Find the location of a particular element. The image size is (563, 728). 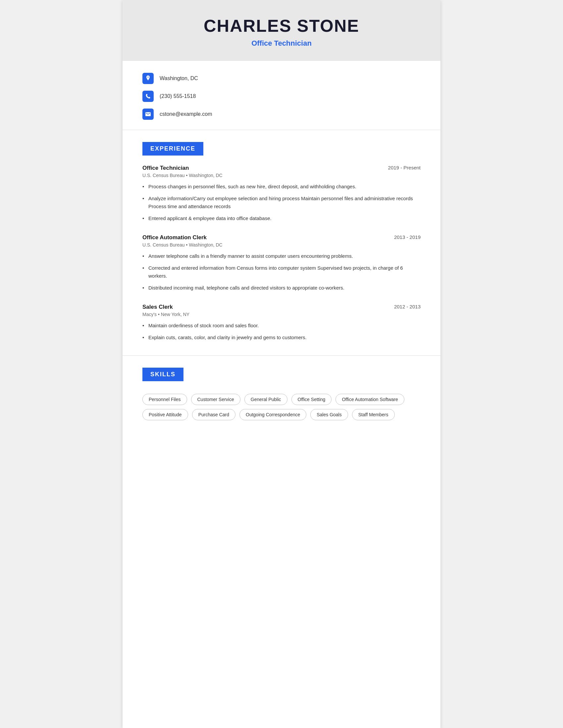

company-name-2: U.S. Census Bureau is located at coordinates (163, 245).